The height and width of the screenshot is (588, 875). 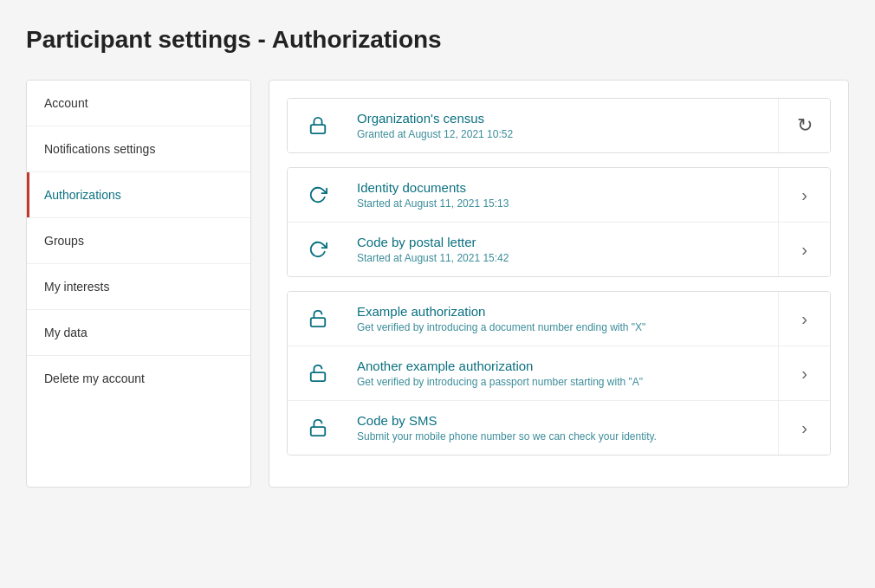 What do you see at coordinates (563, 373) in the screenshot?
I see `auth-info-another-example-auth: Another example authorization Get verifi…` at bounding box center [563, 373].